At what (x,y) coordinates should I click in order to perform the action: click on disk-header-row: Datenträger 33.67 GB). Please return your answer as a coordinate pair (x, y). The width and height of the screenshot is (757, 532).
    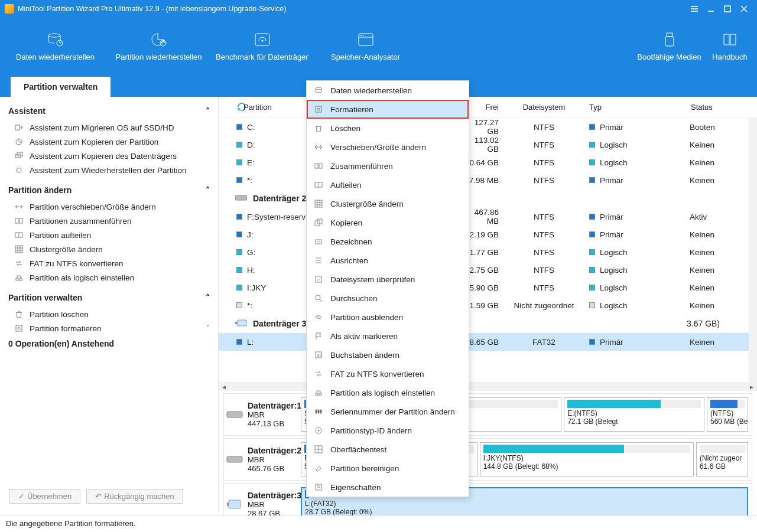
    Looking at the image, I should click on (488, 324).